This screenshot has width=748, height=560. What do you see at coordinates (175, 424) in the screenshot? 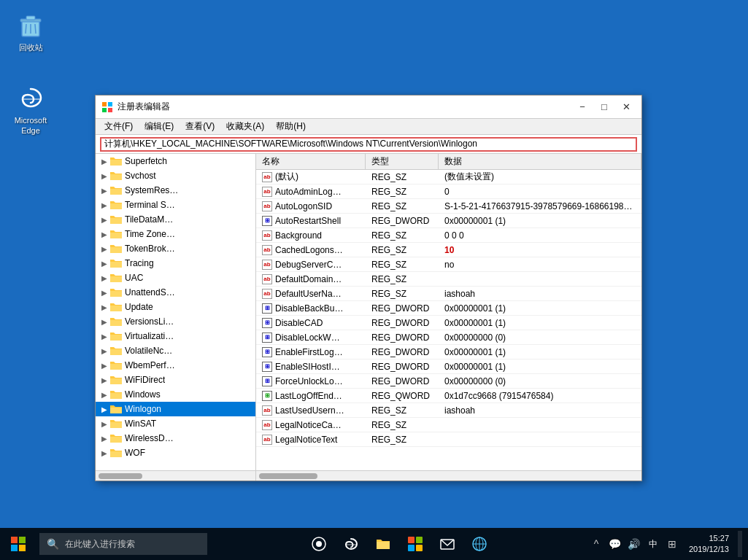
I see `tree-item: ▶ WinSAT` at bounding box center [175, 424].